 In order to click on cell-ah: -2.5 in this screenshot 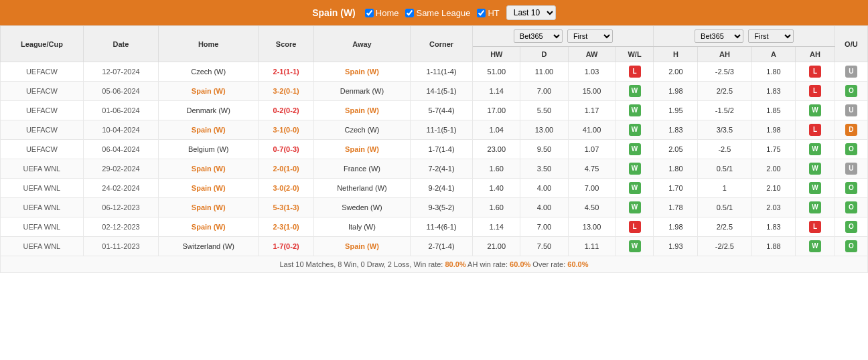, I will do `click(725, 150)`.